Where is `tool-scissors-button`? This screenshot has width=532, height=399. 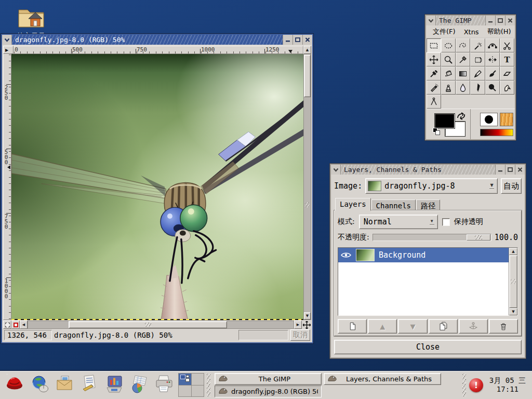 tool-scissors-button is located at coordinates (507, 46).